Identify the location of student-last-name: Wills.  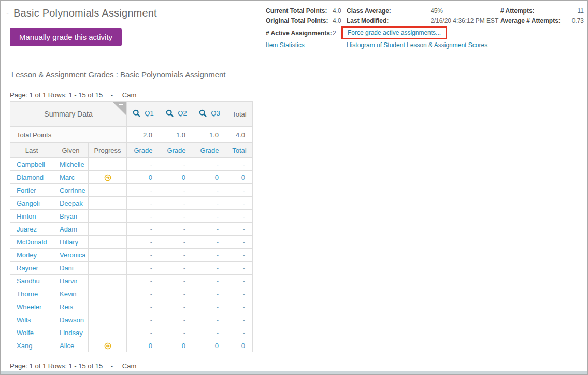
(24, 320).